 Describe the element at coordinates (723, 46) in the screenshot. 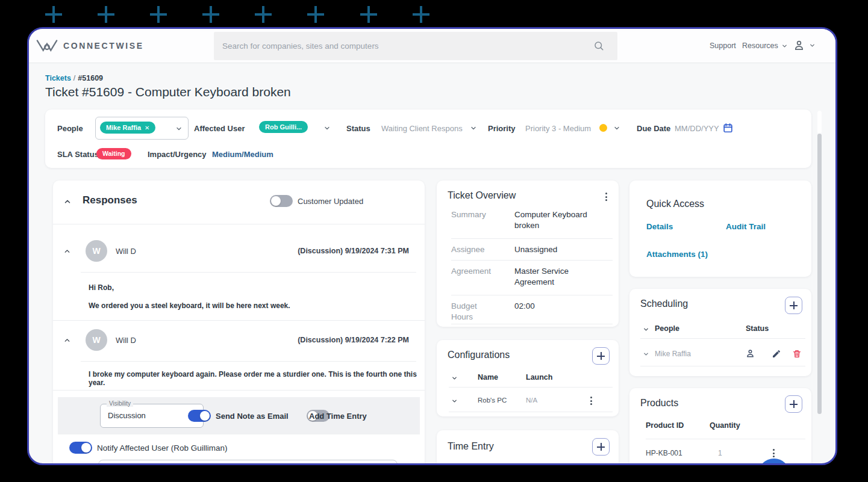

I see `support-link: Support` at that location.